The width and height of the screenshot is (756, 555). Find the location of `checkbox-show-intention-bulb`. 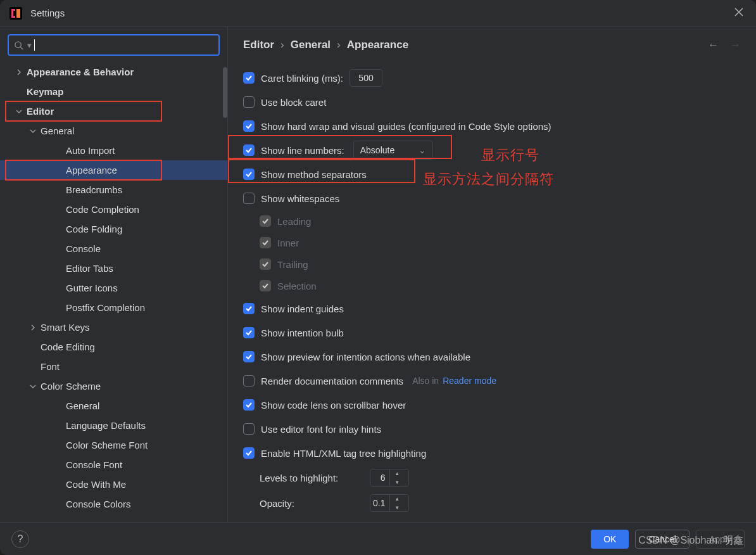

checkbox-show-intention-bulb is located at coordinates (249, 333).